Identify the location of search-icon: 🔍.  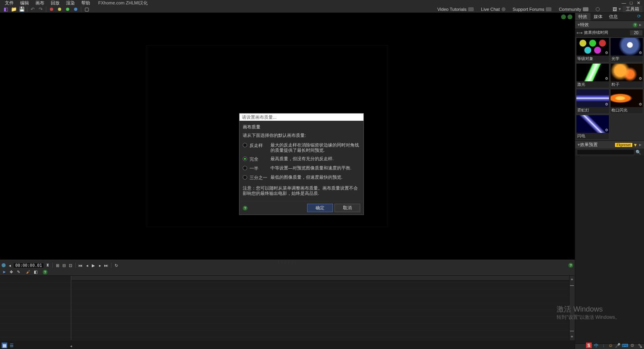
(638, 152).